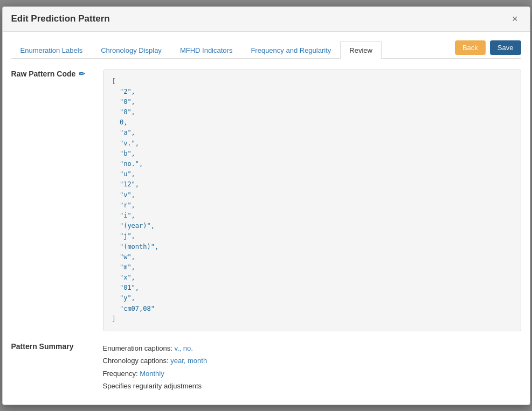 The height and width of the screenshot is (411, 532). Describe the element at coordinates (291, 50) in the screenshot. I see `tab-frequency-regularity: Frequency and Regularity` at that location.